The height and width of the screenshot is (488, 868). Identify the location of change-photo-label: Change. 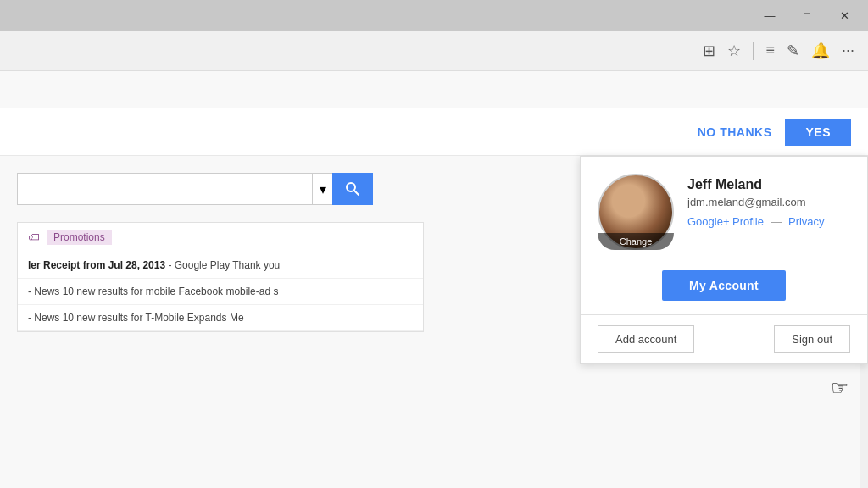
(636, 241).